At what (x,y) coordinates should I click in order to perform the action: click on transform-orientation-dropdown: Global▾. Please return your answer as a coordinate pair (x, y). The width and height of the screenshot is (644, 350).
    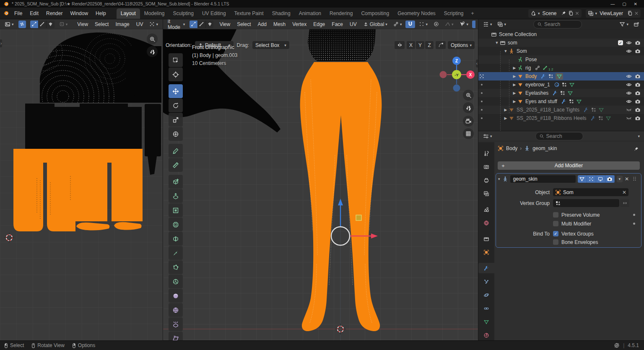
    Looking at the image, I should click on (375, 24).